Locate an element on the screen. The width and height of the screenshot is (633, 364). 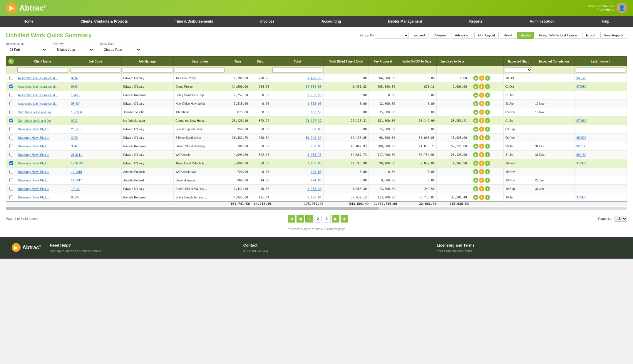
expand-button: Expand is located at coordinates (419, 35).